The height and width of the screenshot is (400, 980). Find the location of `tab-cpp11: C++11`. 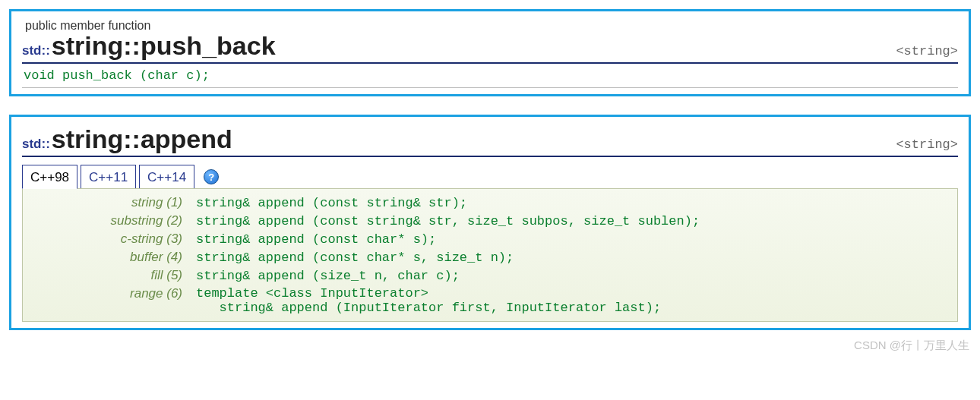

tab-cpp11: C++11 is located at coordinates (108, 177).